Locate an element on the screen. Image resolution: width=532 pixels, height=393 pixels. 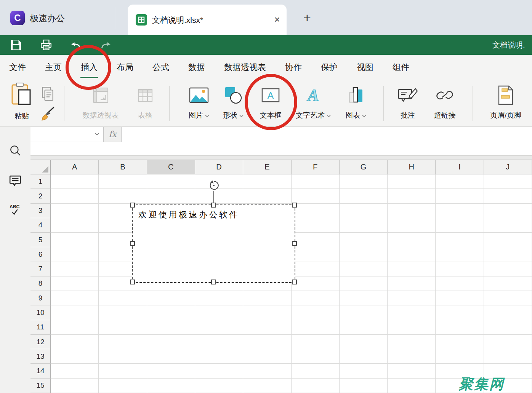
column-header-J: J is located at coordinates (508, 167).